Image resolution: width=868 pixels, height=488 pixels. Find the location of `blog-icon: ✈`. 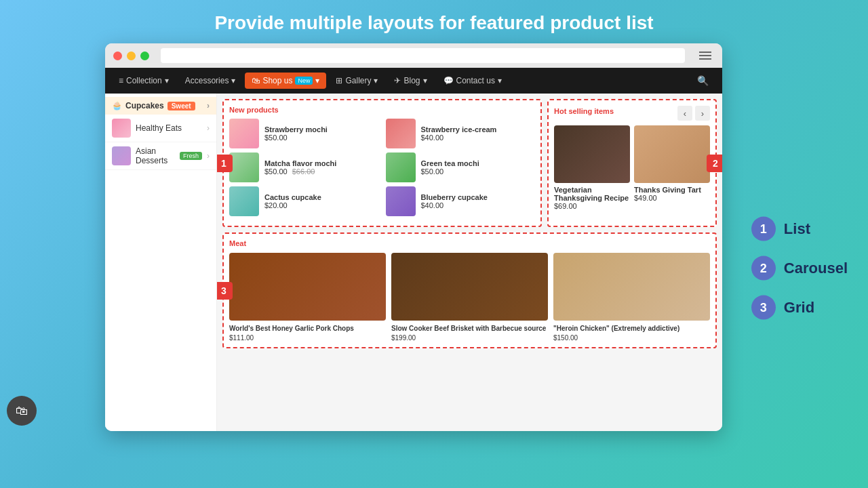

blog-icon: ✈ is located at coordinates (397, 81).